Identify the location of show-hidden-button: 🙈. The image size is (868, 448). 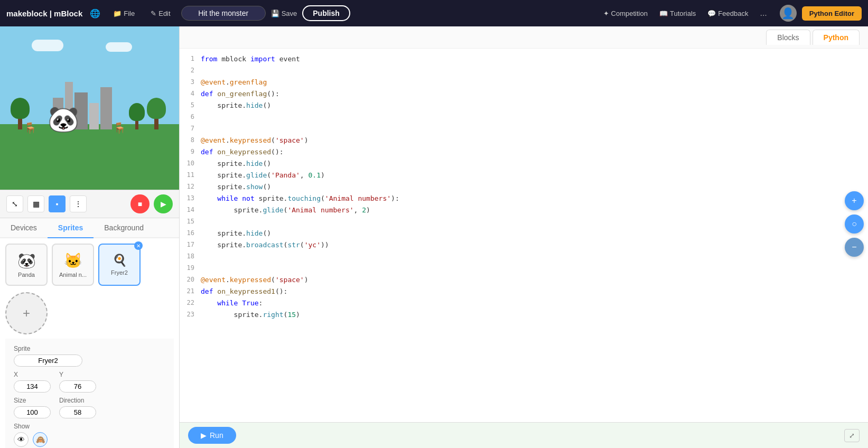
(40, 440).